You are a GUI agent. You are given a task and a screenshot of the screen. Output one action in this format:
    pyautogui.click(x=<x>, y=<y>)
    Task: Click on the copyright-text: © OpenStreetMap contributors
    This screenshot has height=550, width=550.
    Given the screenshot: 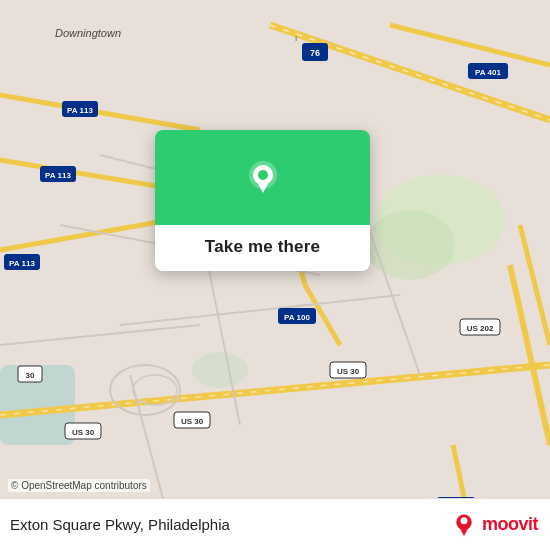 What is the action you would take?
    pyautogui.click(x=79, y=486)
    